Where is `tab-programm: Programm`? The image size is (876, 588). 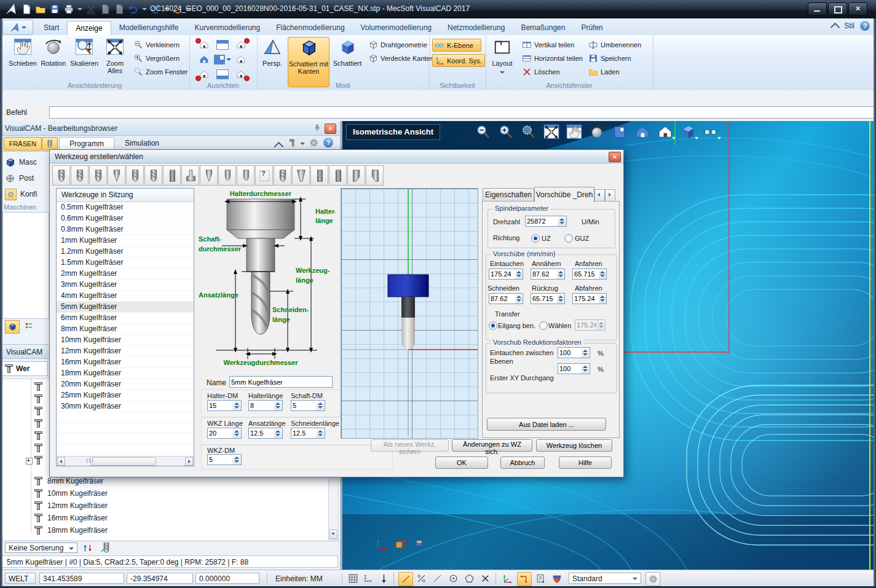
tab-programm: Programm is located at coordinates (87, 144).